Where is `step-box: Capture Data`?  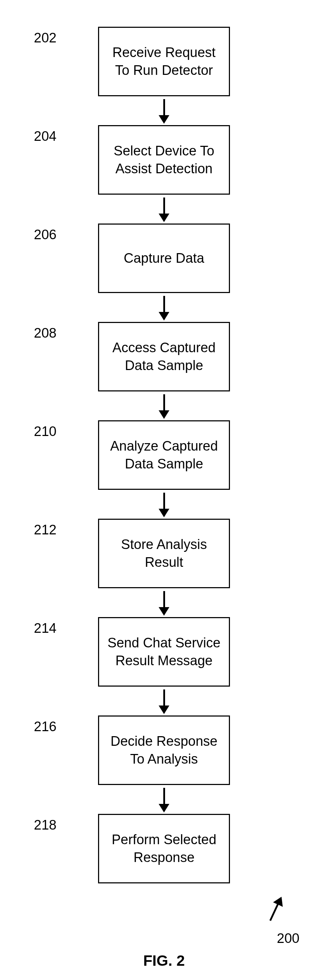
step-box: Capture Data is located at coordinates (164, 258).